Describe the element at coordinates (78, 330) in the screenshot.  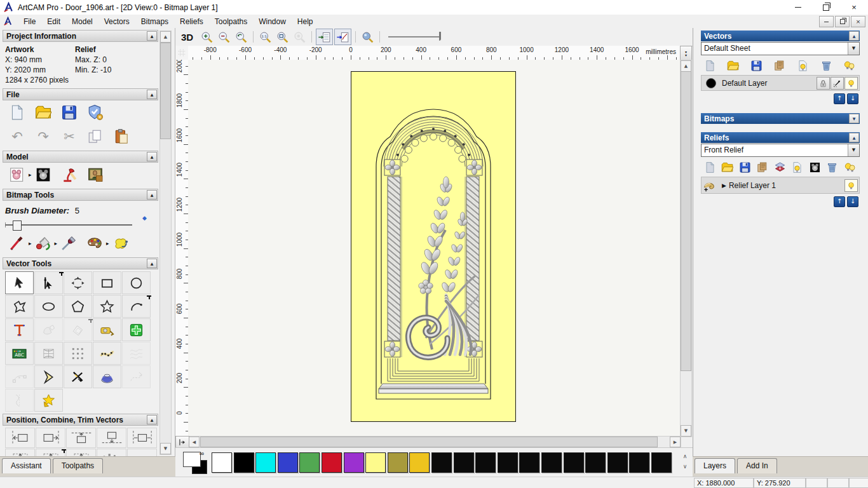
I see `offset-vectors-button` at that location.